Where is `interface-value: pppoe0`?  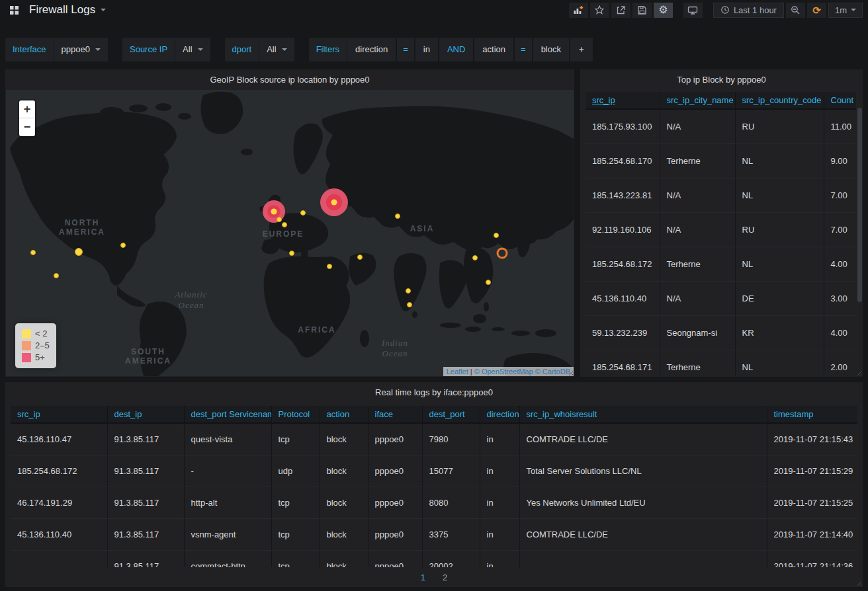 interface-value: pppoe0 is located at coordinates (75, 50).